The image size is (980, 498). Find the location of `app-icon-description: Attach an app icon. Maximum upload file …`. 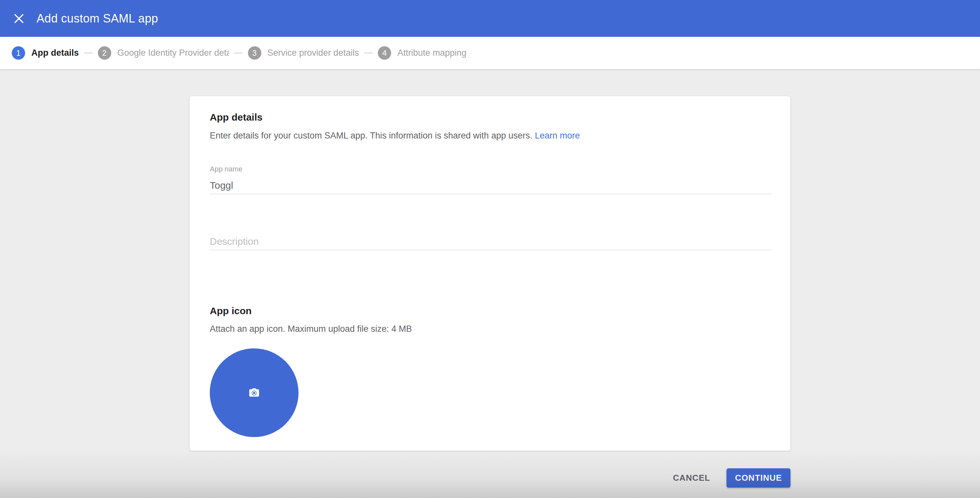

app-icon-description: Attach an app icon. Maximum upload file … is located at coordinates (491, 329).